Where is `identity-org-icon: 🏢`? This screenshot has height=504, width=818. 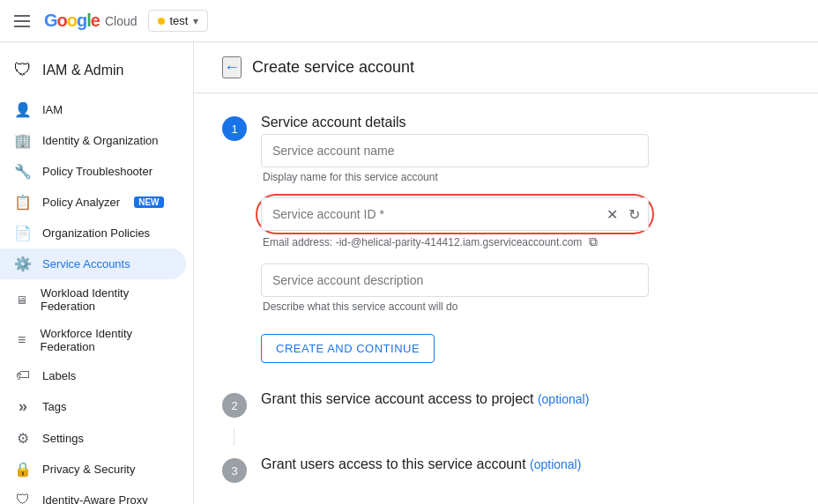 identity-org-icon: 🏢 is located at coordinates (23, 141).